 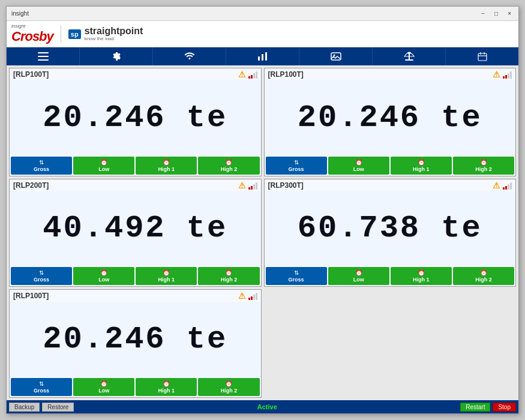 What do you see at coordinates (24, 407) in the screenshot?
I see `backup-button: Backup` at bounding box center [24, 407].